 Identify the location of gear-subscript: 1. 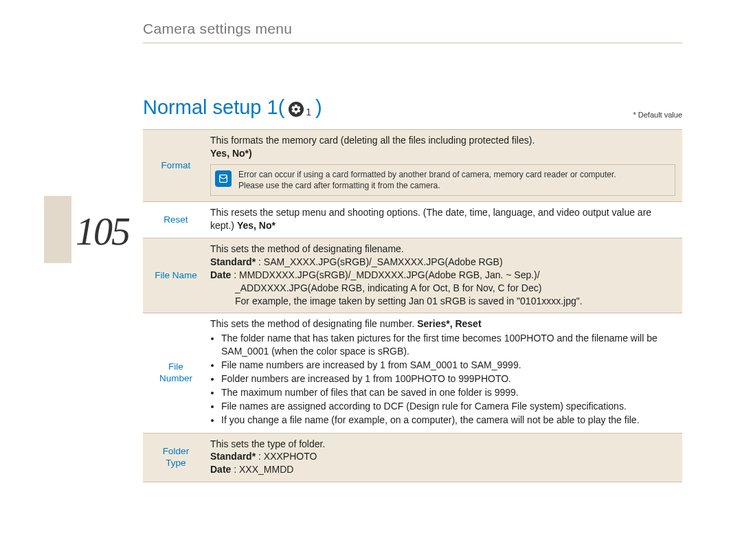
(308, 112).